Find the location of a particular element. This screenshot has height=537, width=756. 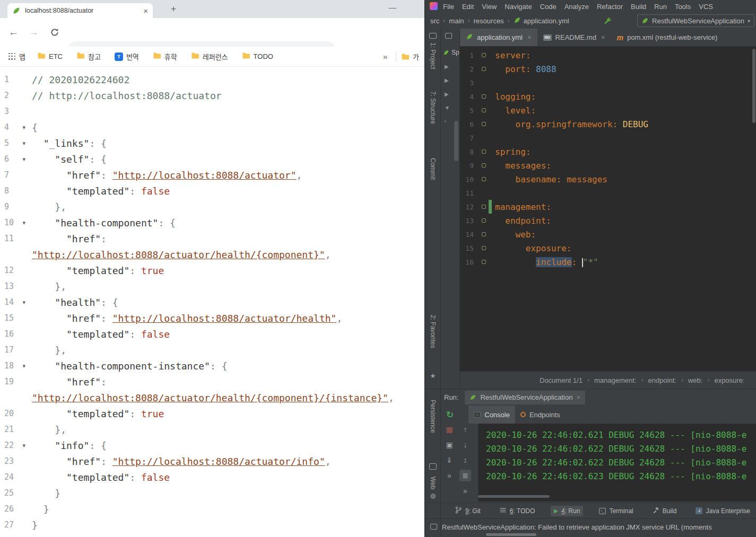

window-minimize-button: — is located at coordinates (393, 7).